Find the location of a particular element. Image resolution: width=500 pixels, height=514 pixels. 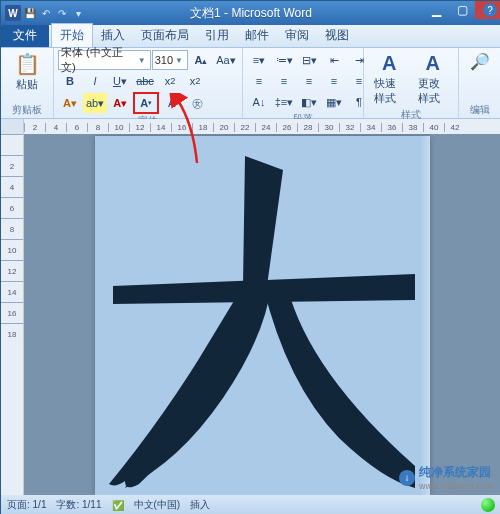

status-bar: 页面: 1/1 字数: 1/11 ✅ 中文(中国) 插入 is located at coordinates (250, 504).